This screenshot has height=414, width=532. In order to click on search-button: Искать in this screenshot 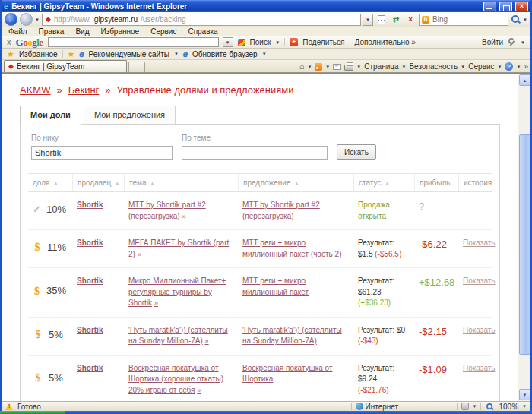, I will do `click(356, 152)`.